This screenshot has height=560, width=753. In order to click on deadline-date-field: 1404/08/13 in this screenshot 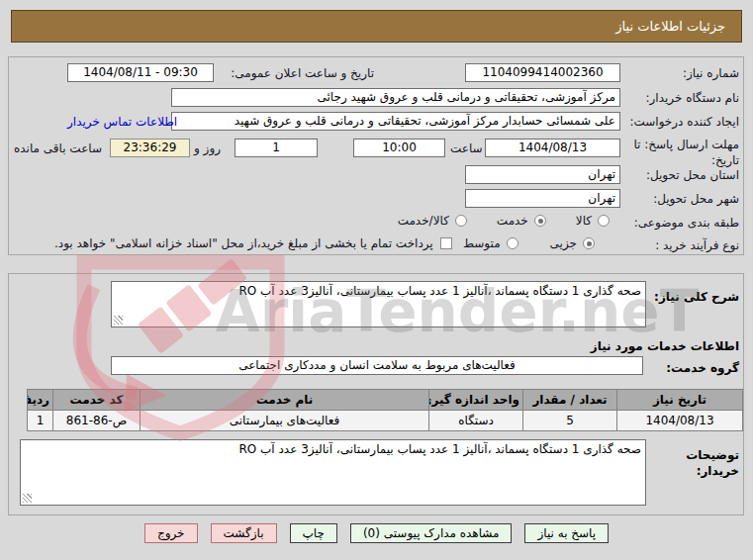, I will do `click(552, 148)`.